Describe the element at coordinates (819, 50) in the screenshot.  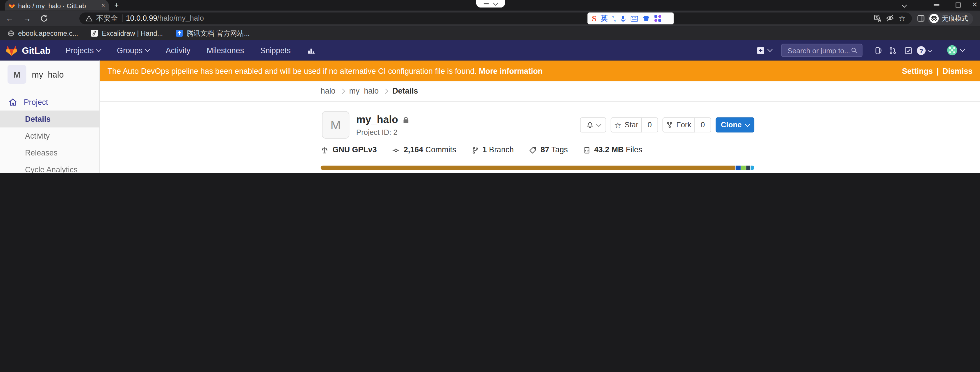
I see `global-search-input` at that location.